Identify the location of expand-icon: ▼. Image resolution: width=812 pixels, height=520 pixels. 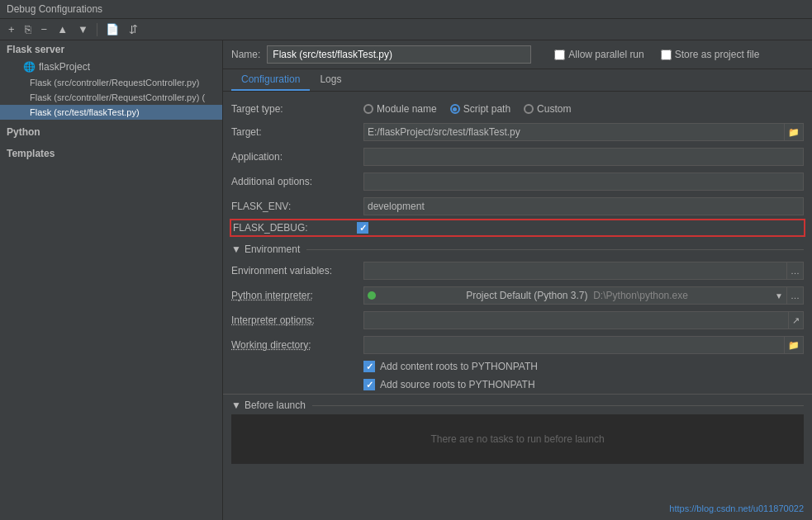
(236, 249).